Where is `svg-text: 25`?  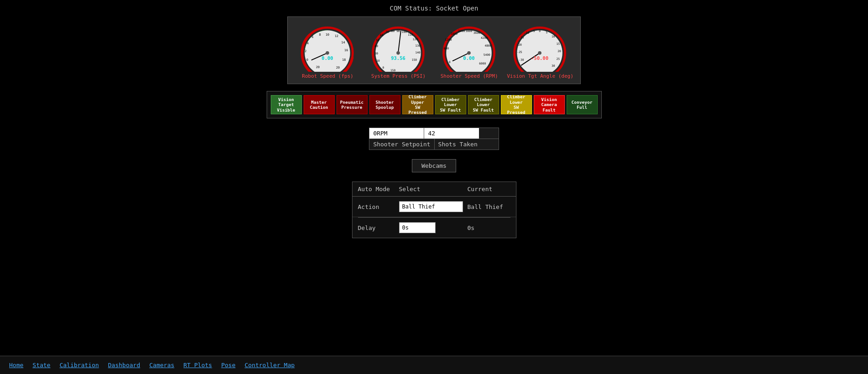
svg-text: 25 is located at coordinates (558, 59).